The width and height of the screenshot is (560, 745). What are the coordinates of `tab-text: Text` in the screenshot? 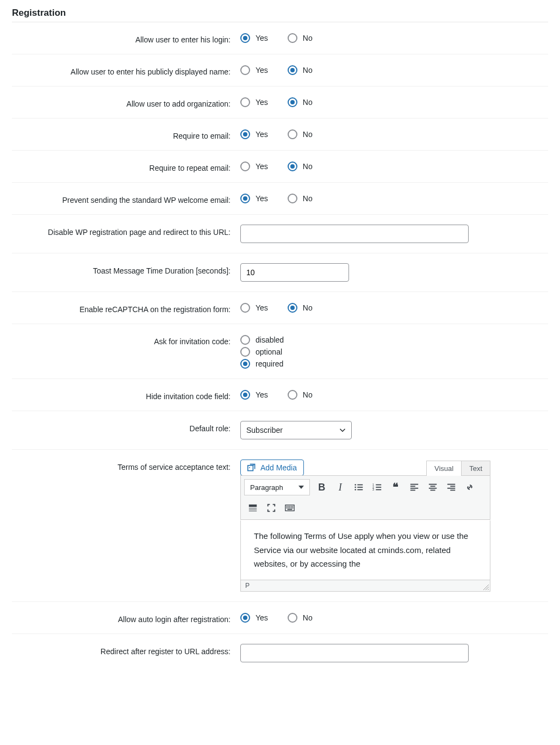 It's located at (476, 468).